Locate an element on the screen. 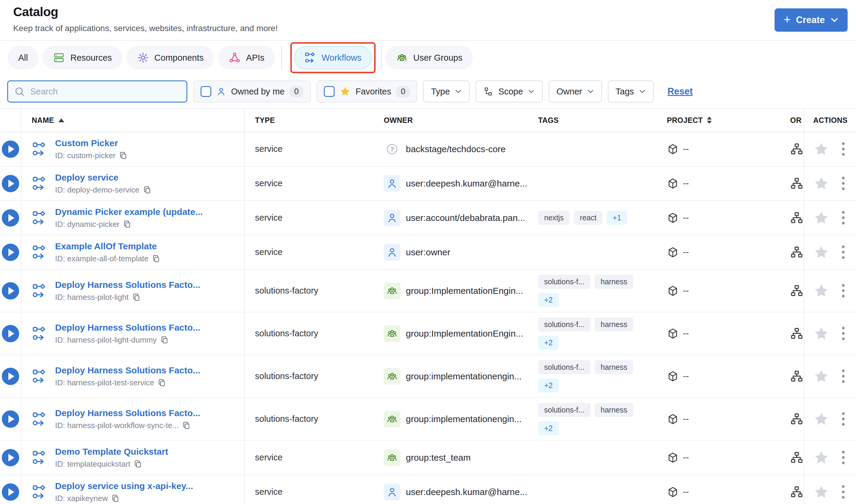 The image size is (856, 504). entity-id: ID: harness-pilot-light-dummy is located at coordinates (128, 340).